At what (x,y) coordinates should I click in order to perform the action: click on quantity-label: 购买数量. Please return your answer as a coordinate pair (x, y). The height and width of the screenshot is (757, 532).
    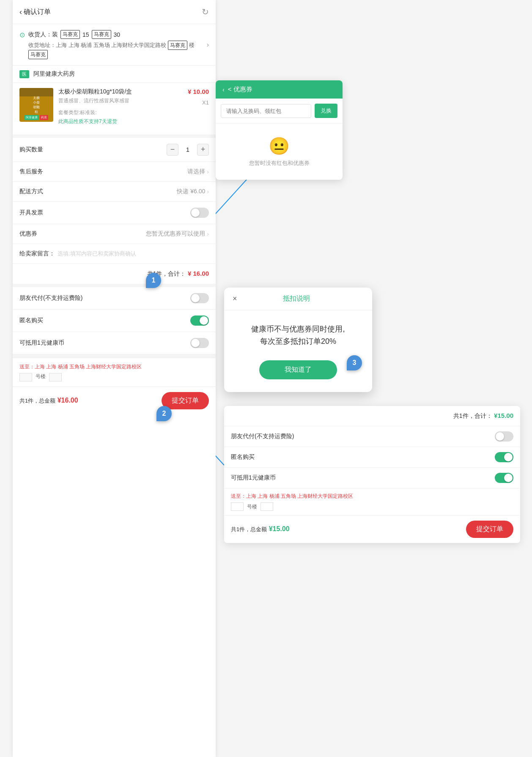
    Looking at the image, I should click on (31, 150).